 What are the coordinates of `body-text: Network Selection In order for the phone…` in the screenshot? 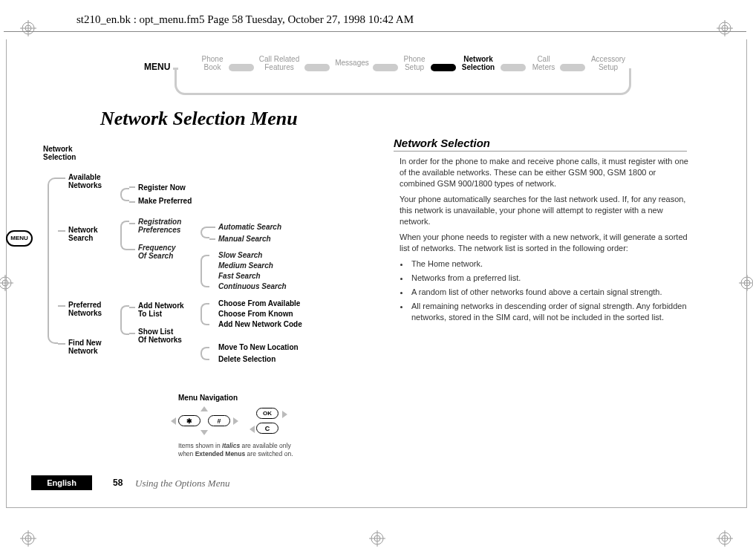 It's located at (542, 232).